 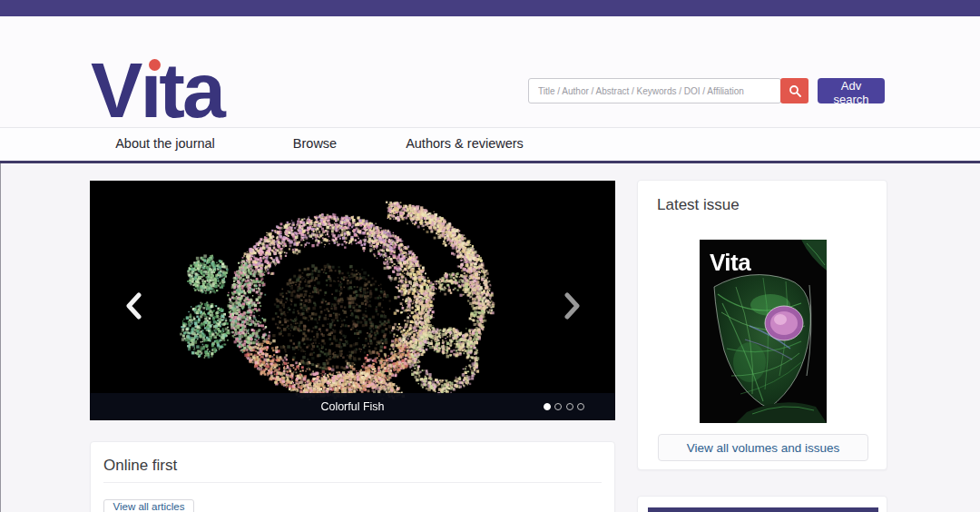 I want to click on carousel-caption-bar: Colorful Fish, so click(x=352, y=407).